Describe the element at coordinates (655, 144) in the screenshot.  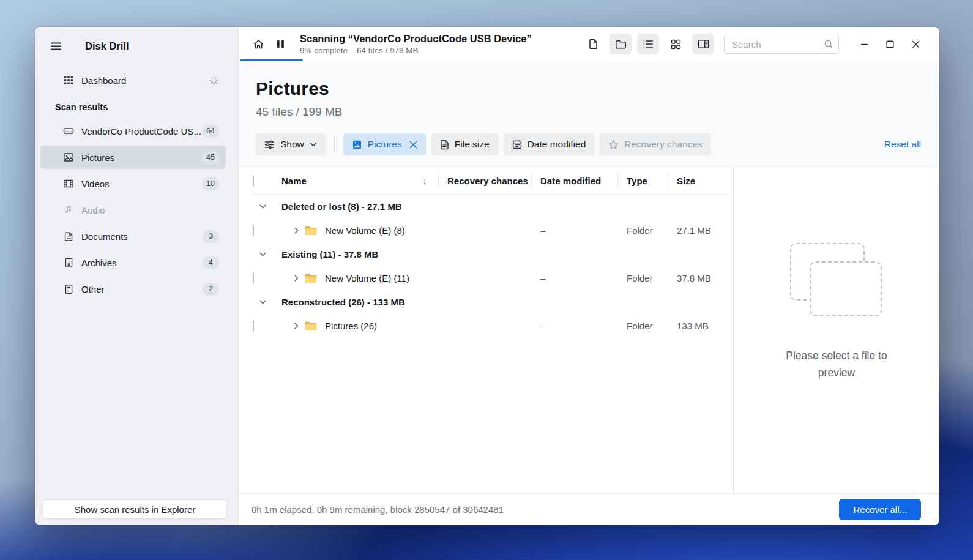
I see `filter-chip-recovery-chances: Recovery chances` at that location.